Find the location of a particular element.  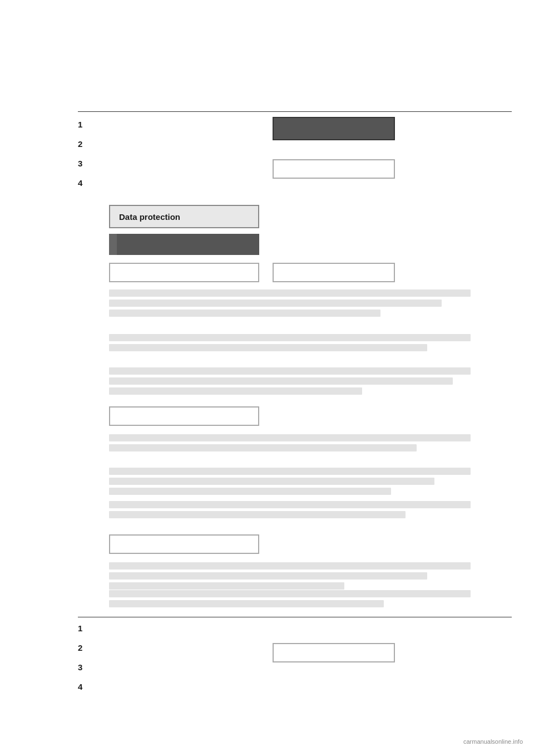

list-item-4: 4 is located at coordinates (86, 183).